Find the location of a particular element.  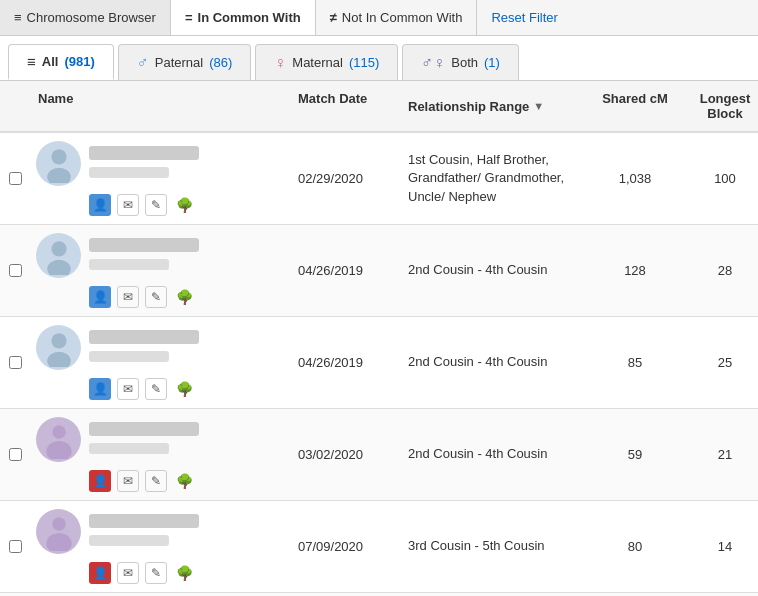

tree-btn-4: 🌳 is located at coordinates (184, 573).